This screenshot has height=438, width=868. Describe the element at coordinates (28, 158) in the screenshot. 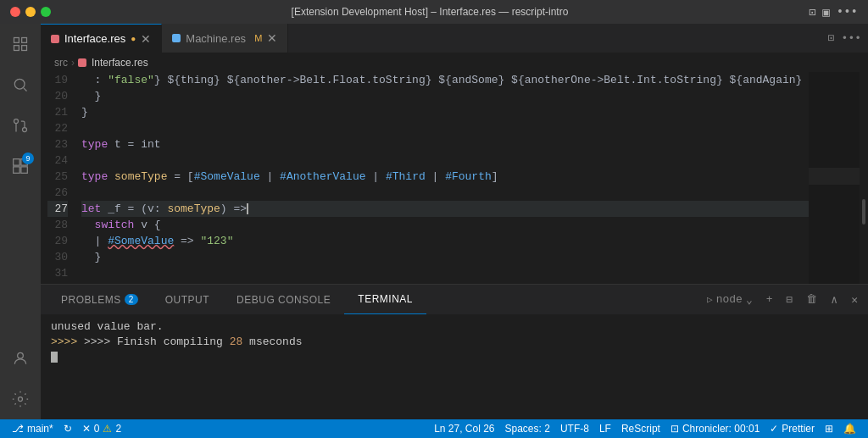

I see `extensions-badge: 9` at that location.